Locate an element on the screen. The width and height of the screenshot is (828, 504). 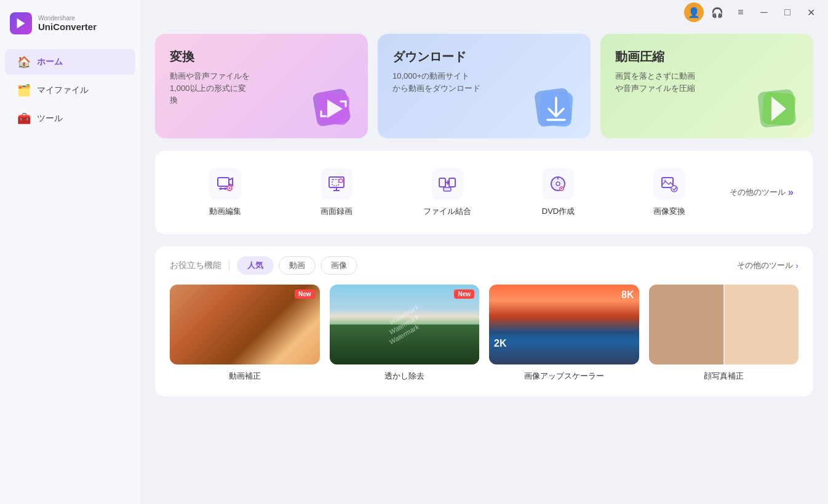
avatar-icon: 👤 is located at coordinates (694, 12).